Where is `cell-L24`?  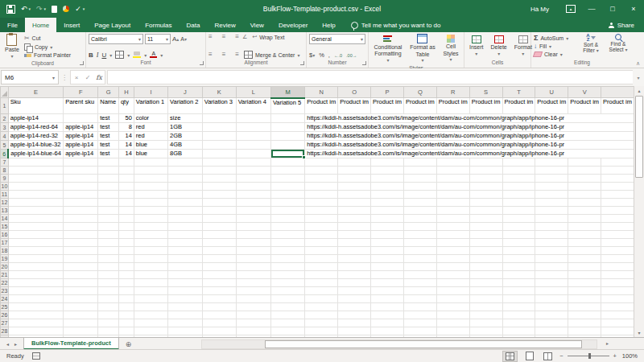
cell-L24 is located at coordinates (253, 299).